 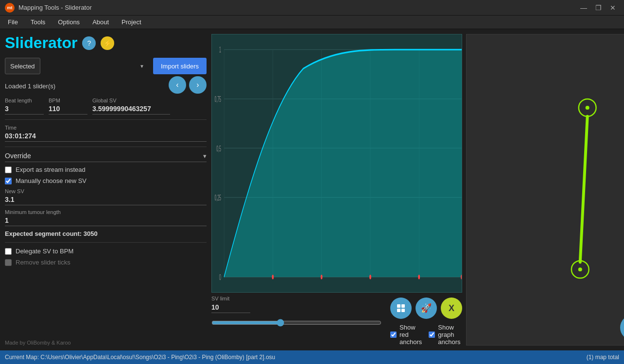 What do you see at coordinates (198, 85) in the screenshot?
I see `next-button: ›` at bounding box center [198, 85].